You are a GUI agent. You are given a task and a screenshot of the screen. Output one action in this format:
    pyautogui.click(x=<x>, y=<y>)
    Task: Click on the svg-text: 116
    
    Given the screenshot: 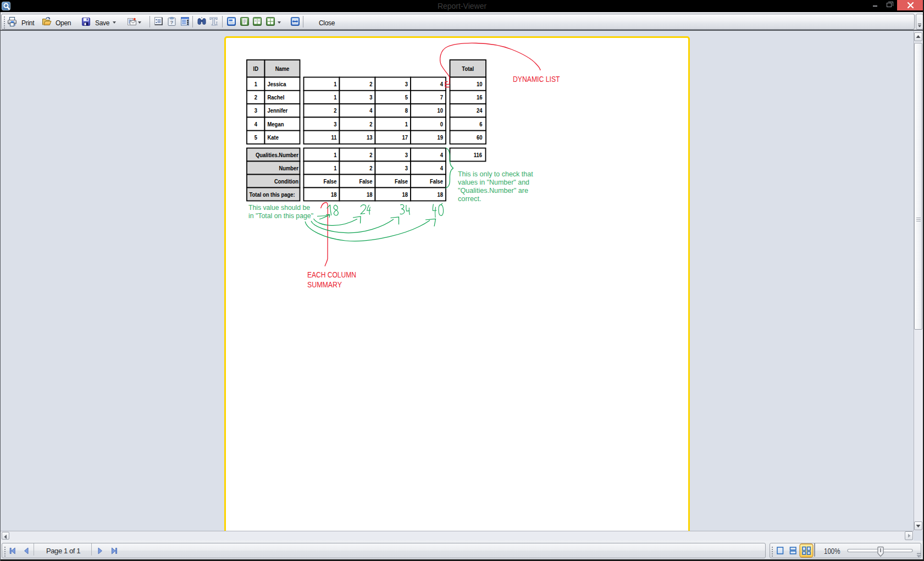 What is the action you would take?
    pyautogui.click(x=478, y=155)
    